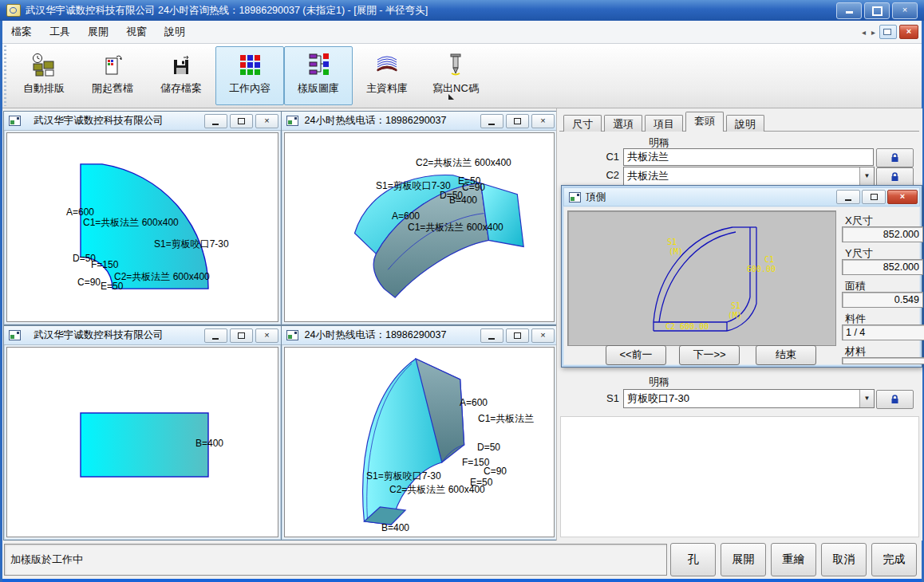 The height and width of the screenshot is (582, 924). Describe the element at coordinates (672, 242) in the screenshot. I see `preview-label-s1: S1` at that location.